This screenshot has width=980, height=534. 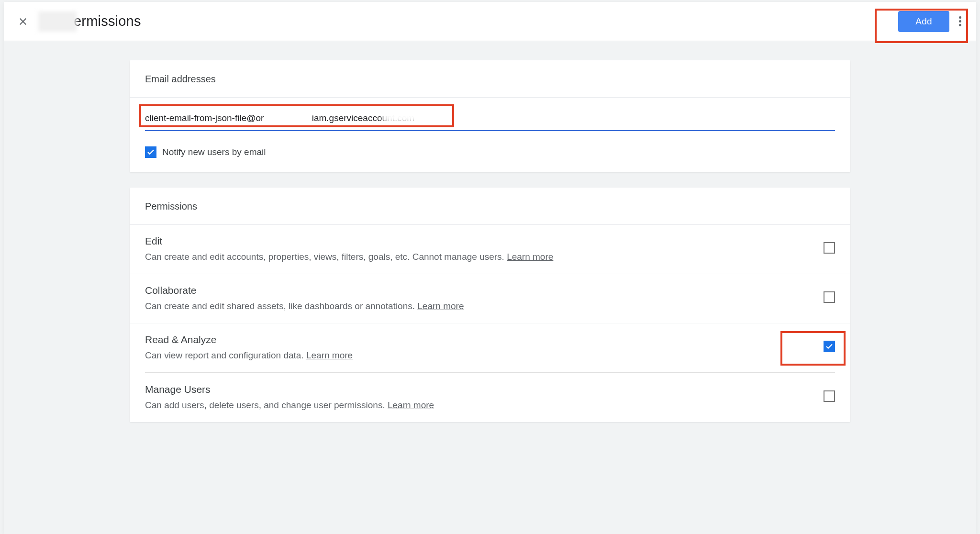 What do you see at coordinates (290, 389) in the screenshot?
I see `permission-title: Manage Users` at bounding box center [290, 389].